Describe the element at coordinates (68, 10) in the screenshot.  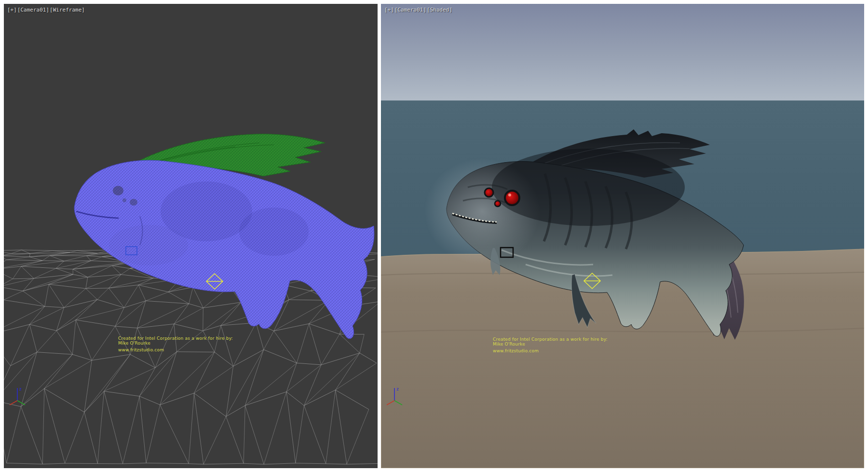
I see `viewport-menu-shading: [Wireframe]` at that location.